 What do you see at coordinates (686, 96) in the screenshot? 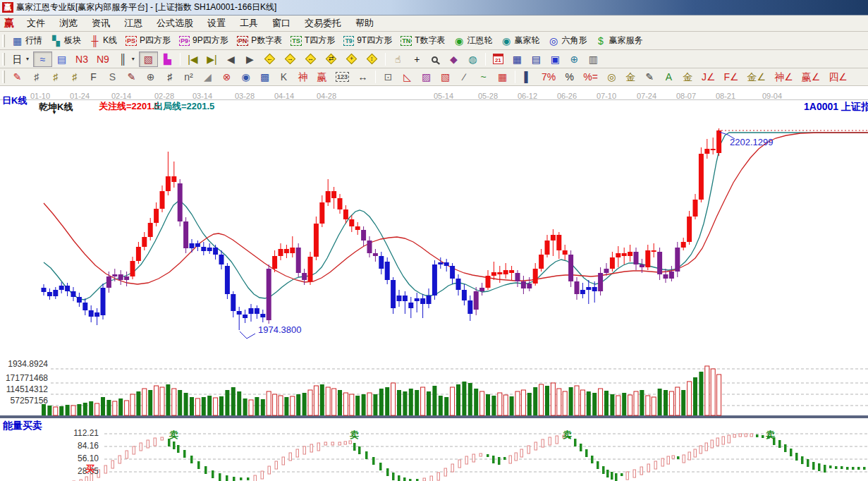
I see `date-tick-label: 08-07` at bounding box center [686, 96].